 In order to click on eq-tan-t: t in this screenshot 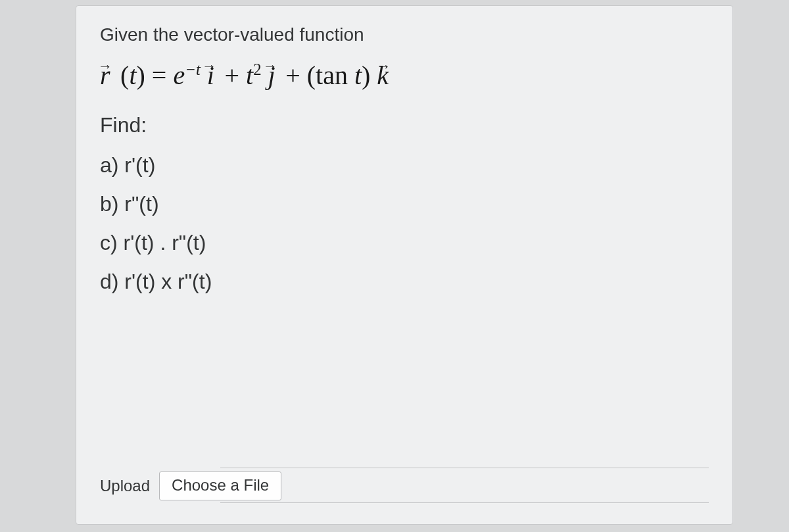, I will do `click(358, 75)`.